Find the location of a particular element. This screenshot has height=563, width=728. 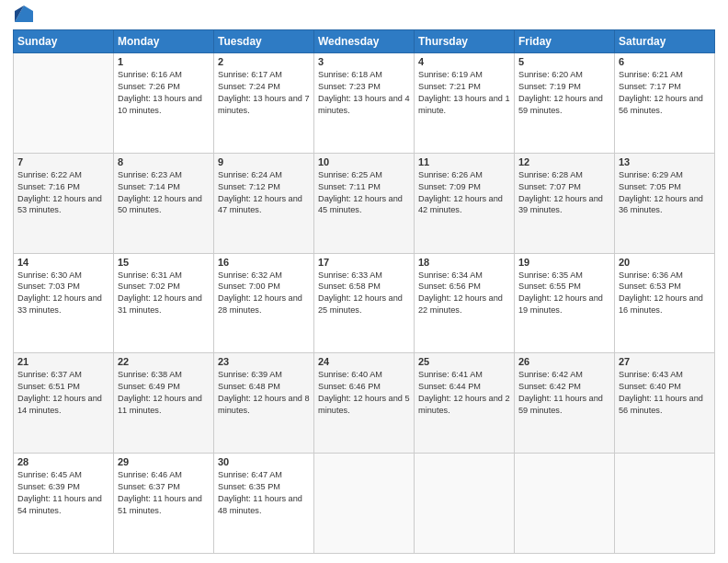

day-number: 2 is located at coordinates (264, 62).